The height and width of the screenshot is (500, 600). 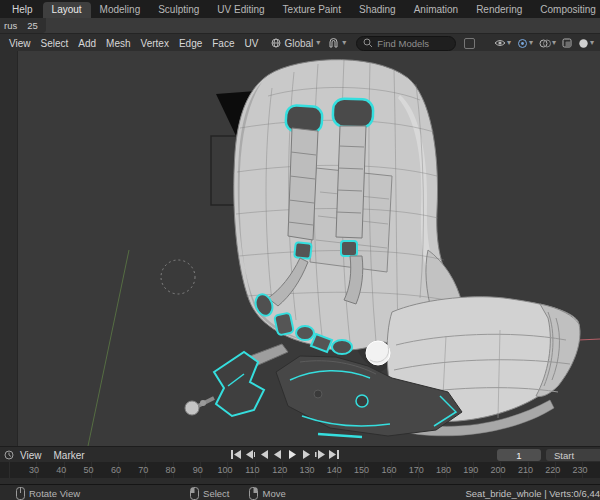 I want to click on menu-add: Add, so click(x=87, y=44).